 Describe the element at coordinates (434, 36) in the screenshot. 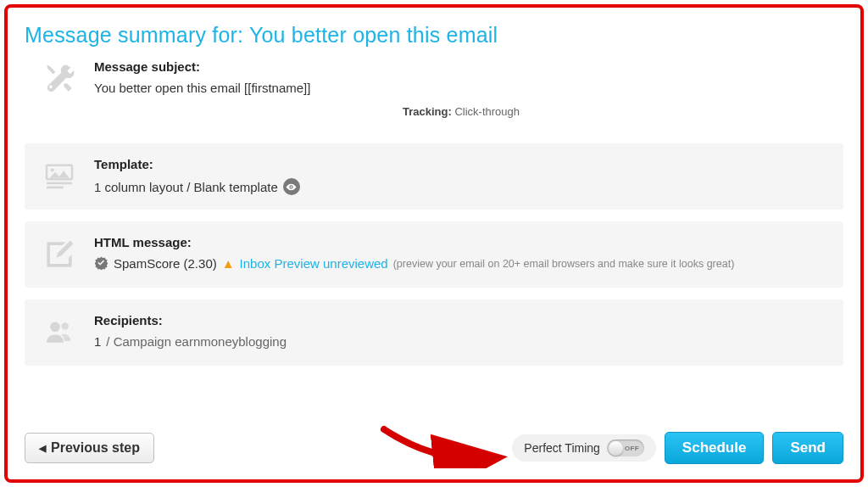

I see `page-title: Message summary for: You better open thi…` at that location.